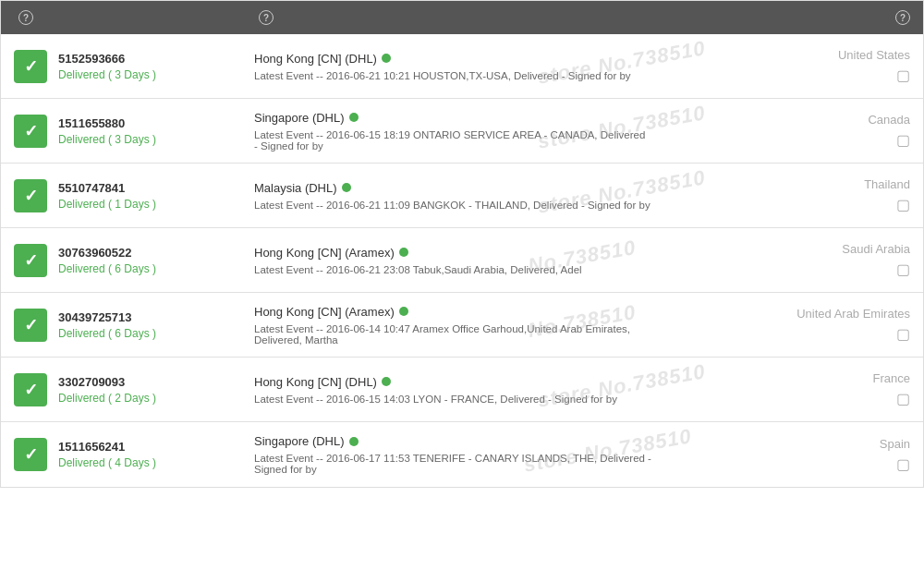 The image size is (924, 582). Describe the element at coordinates (107, 455) in the screenshot. I see `number-info-6: 1511656241 Delivered ( 4 Days )` at that location.